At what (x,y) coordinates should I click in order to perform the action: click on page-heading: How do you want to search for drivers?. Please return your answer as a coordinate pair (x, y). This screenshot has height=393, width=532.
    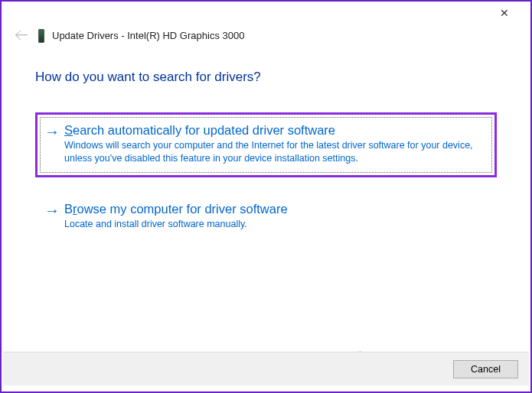
    Looking at the image, I should click on (266, 77).